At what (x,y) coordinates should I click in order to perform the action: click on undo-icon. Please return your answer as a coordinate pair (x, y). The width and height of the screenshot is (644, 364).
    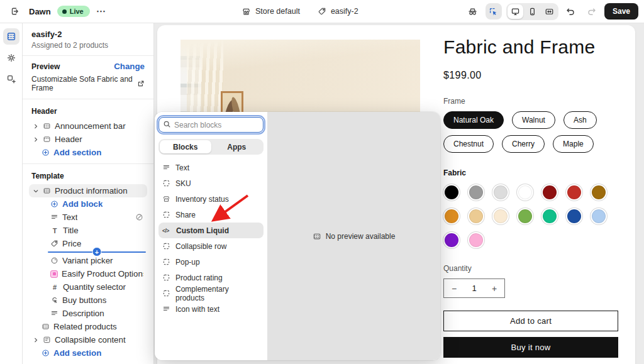
    Looking at the image, I should click on (571, 11).